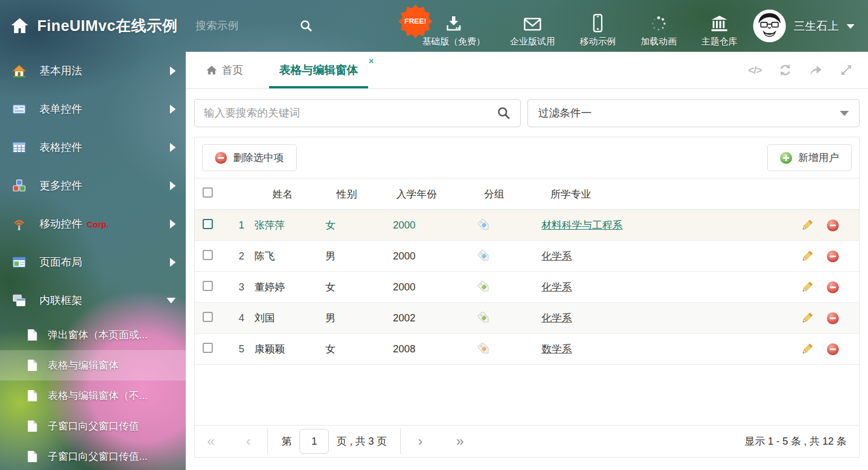 The width and height of the screenshot is (868, 470). Describe the element at coordinates (98, 224) in the screenshot. I see `corp-tag: Corp.` at that location.